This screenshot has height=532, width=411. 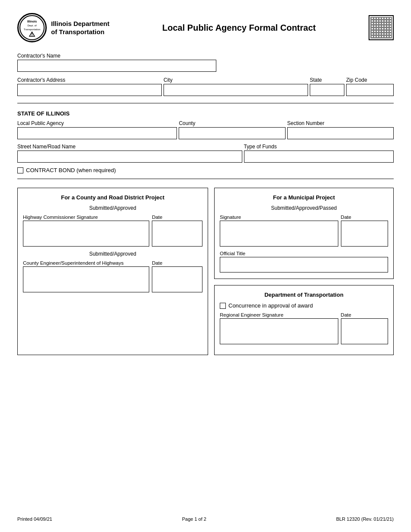 What do you see at coordinates (279, 328) in the screenshot?
I see `regional-sig-wrap: Regional Engineer Signature` at bounding box center [279, 328].